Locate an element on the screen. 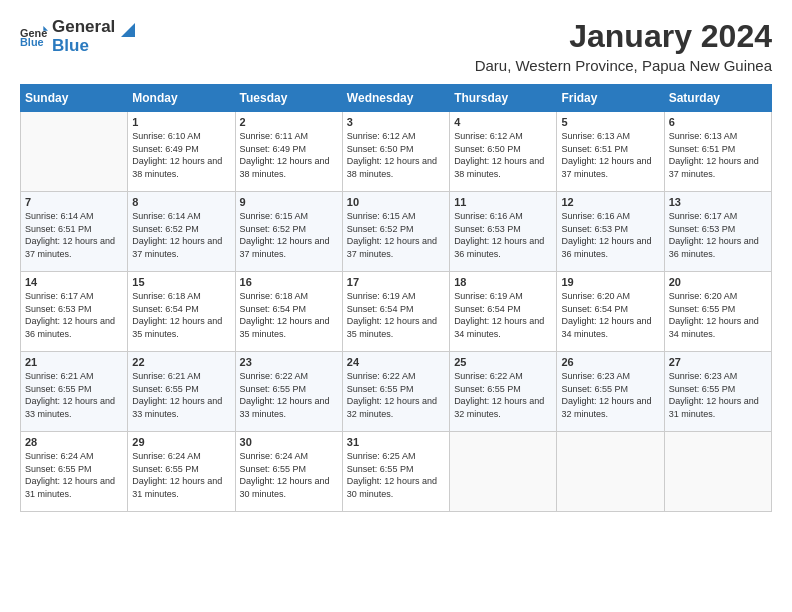 This screenshot has height=612, width=792. calendar-day-cell: 16Sunrise: 6:18 AMSunset: 6:54 PMDayligh… is located at coordinates (288, 312).